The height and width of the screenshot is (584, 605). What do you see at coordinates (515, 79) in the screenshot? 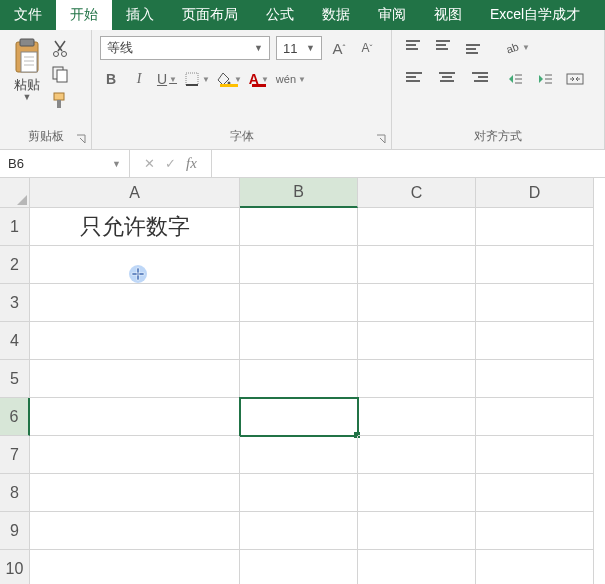
I see `decrease-indent-button` at bounding box center [515, 79].